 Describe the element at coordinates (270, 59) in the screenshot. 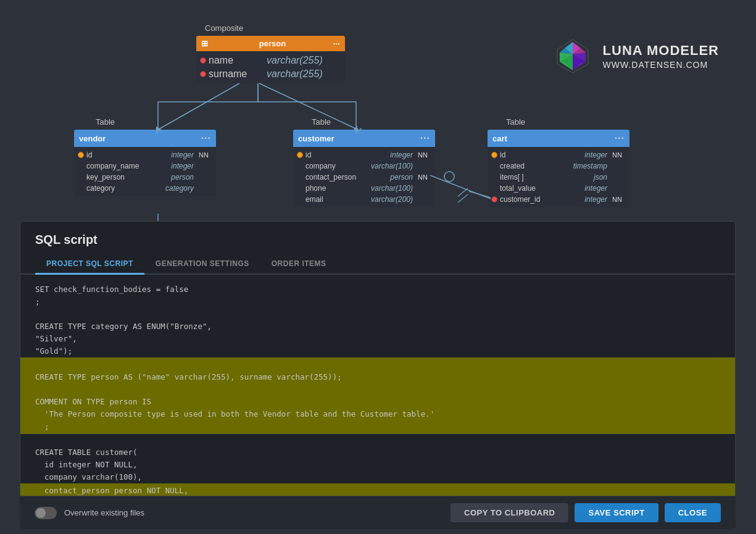

I see `composite-person-entity: ⊞ person ··· name varchar(255) surname v…` at that location.